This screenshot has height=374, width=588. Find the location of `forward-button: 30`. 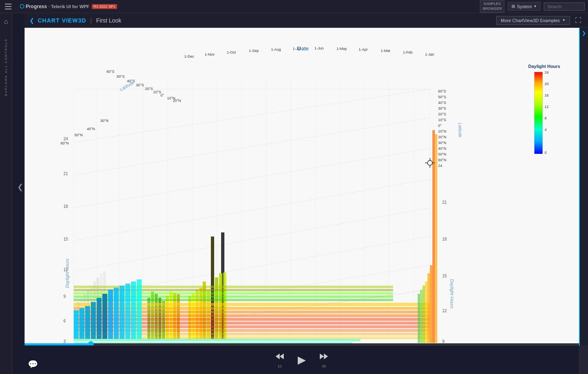

forward-button: 30 is located at coordinates (324, 360).